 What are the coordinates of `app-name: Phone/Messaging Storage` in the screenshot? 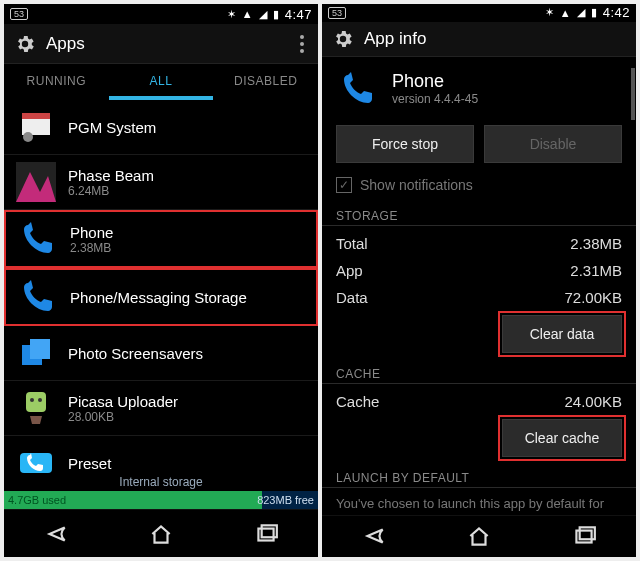 It's located at (158, 298).